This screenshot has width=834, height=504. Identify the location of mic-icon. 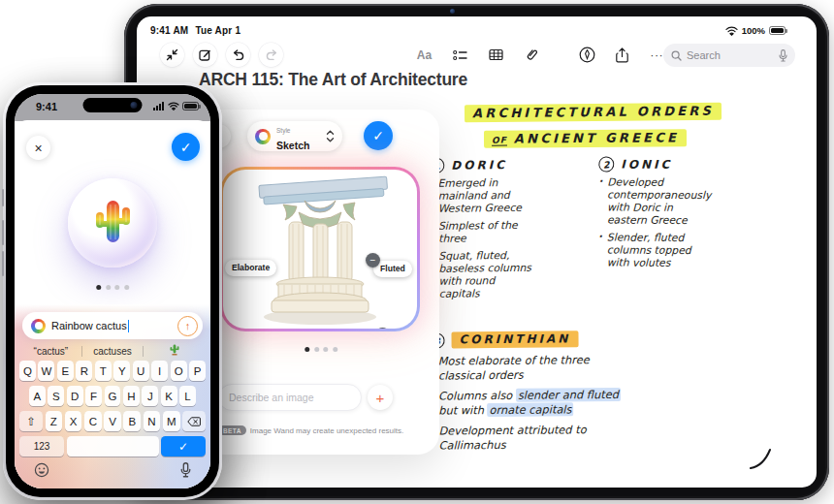
(186, 470).